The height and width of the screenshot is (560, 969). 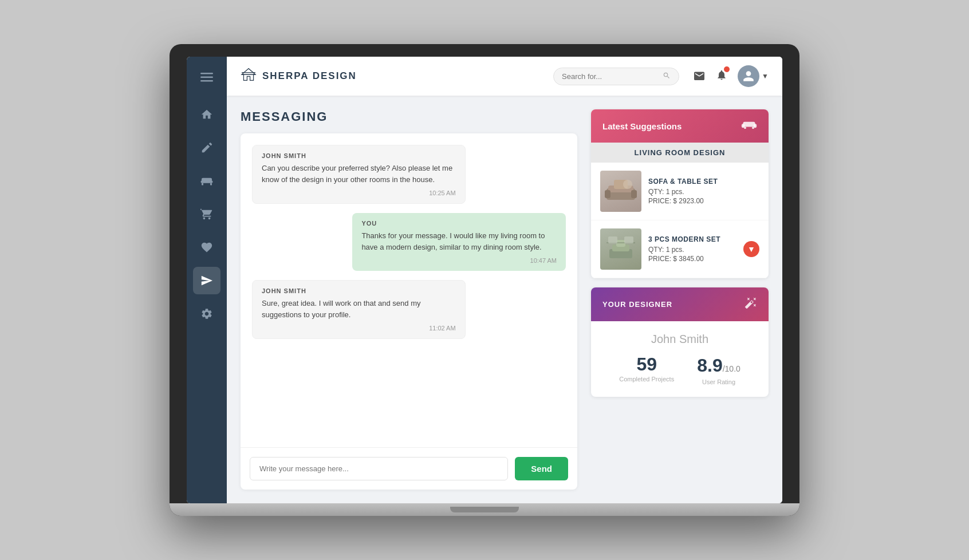 What do you see at coordinates (459, 223) in the screenshot?
I see `message-sender-2: YOU` at bounding box center [459, 223].